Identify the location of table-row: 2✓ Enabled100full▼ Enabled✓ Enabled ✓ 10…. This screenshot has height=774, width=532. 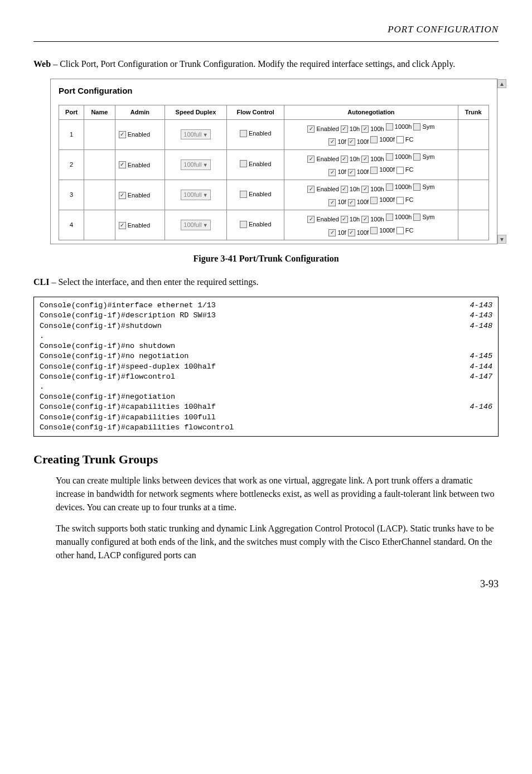
(274, 165).